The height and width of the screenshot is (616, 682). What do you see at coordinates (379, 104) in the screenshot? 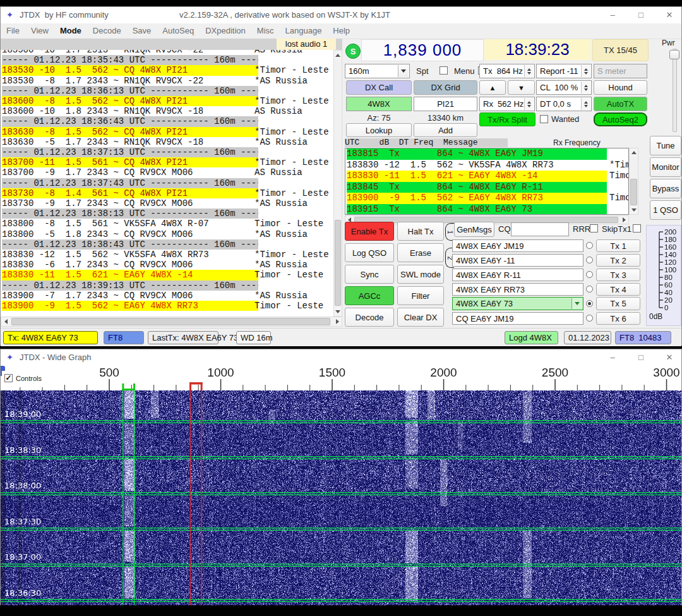
I see `dx-call-field: 4W8X` at bounding box center [379, 104].